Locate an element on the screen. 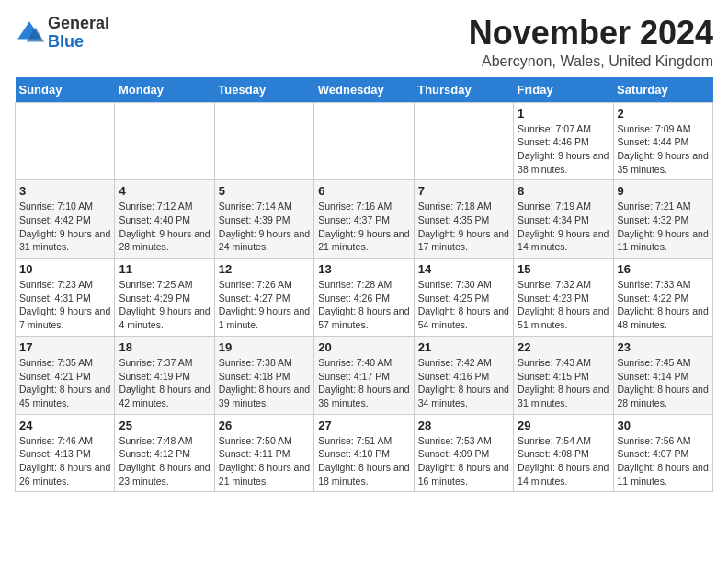 The height and width of the screenshot is (563, 728). day-header-monday: Monday is located at coordinates (165, 90).